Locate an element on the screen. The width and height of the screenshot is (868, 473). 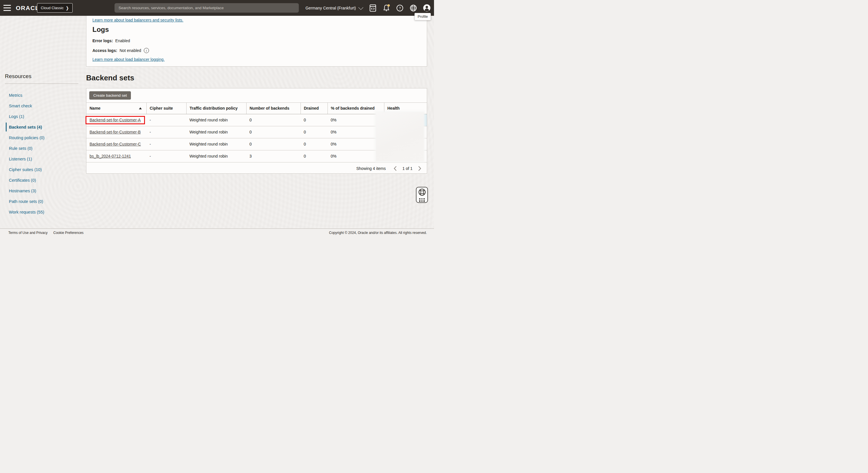
sidebar-item-hostnames: Hostnames (3) is located at coordinates (43, 191).